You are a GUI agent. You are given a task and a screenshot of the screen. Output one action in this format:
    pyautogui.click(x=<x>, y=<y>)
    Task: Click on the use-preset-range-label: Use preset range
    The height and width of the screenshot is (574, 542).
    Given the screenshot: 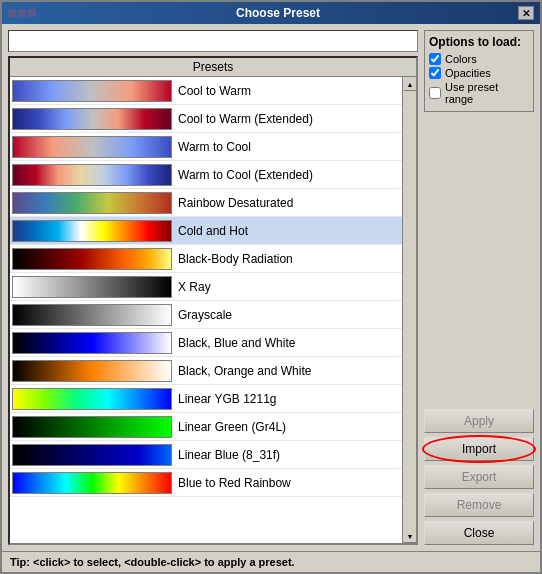 What is the action you would take?
    pyautogui.click(x=487, y=93)
    